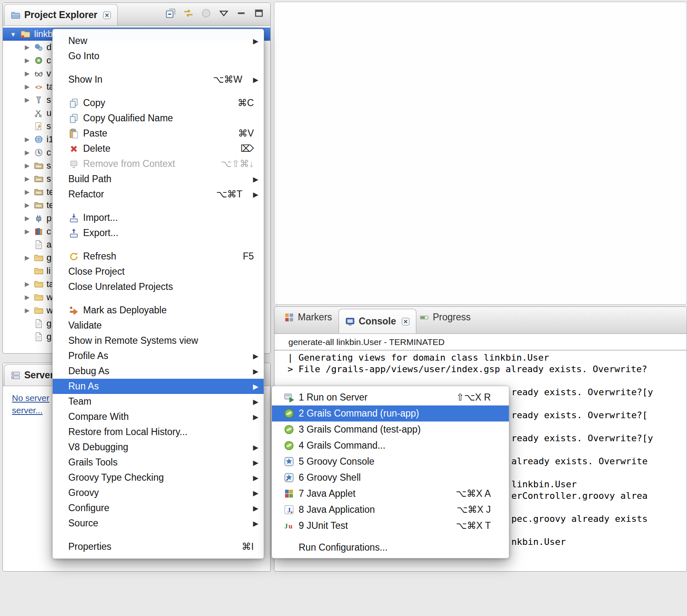 This screenshot has height=616, width=687. Describe the element at coordinates (158, 326) in the screenshot. I see `menu-item-validate: Validate` at that location.